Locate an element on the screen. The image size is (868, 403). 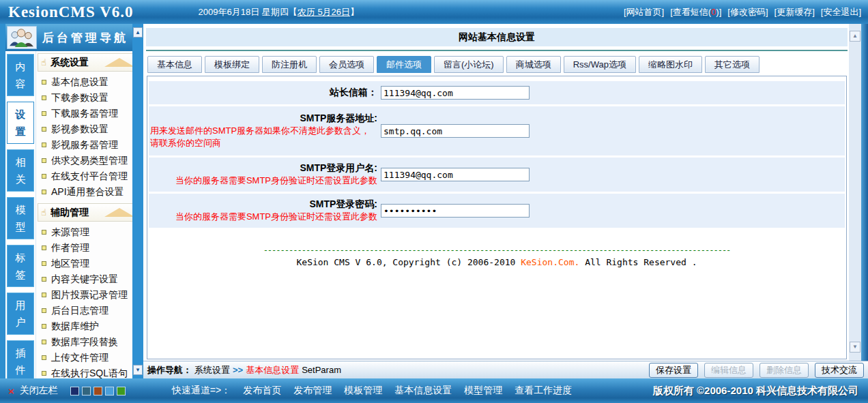
logout-link: [安全退出] is located at coordinates (841, 12).